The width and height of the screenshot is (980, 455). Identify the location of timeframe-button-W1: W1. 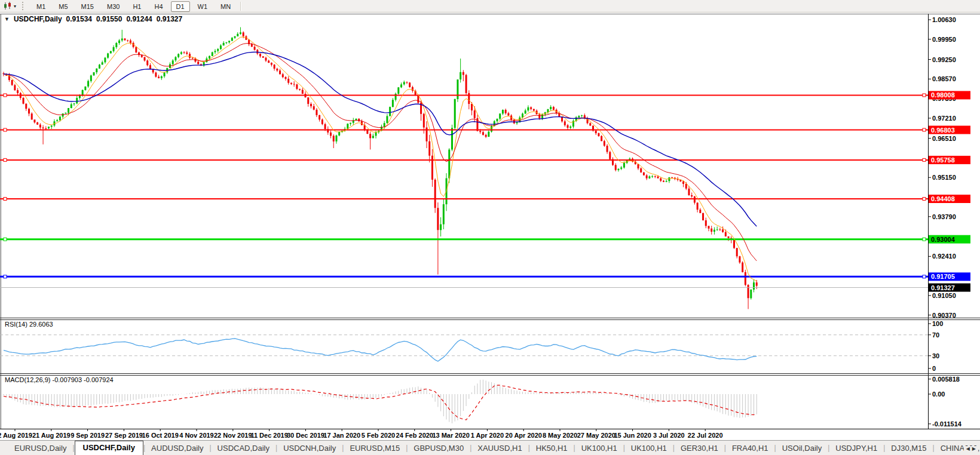
(203, 7).